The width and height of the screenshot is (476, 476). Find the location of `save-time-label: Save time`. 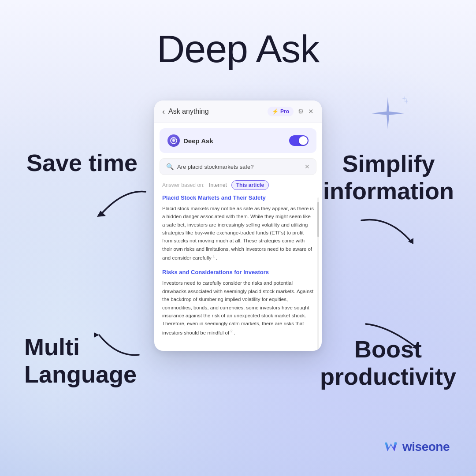

save-time-label: Save time is located at coordinates (82, 163).